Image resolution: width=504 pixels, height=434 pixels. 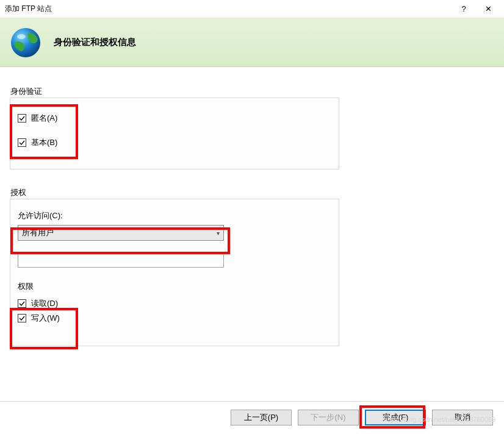 What do you see at coordinates (252, 414) in the screenshot?
I see `wizard-button-bar: 上一页(P) 下一步(N) 完成(F) 取消` at bounding box center [252, 414].